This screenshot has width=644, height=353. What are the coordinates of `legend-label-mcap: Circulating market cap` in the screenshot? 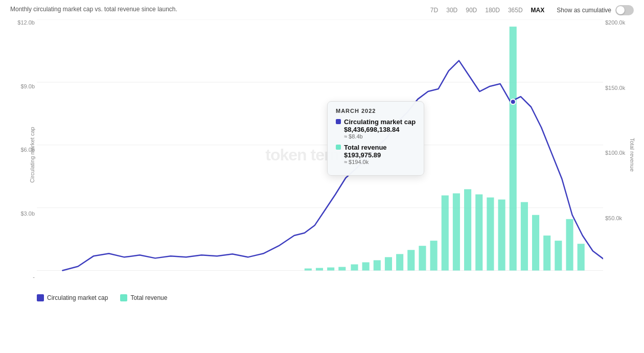 It's located at (78, 298).